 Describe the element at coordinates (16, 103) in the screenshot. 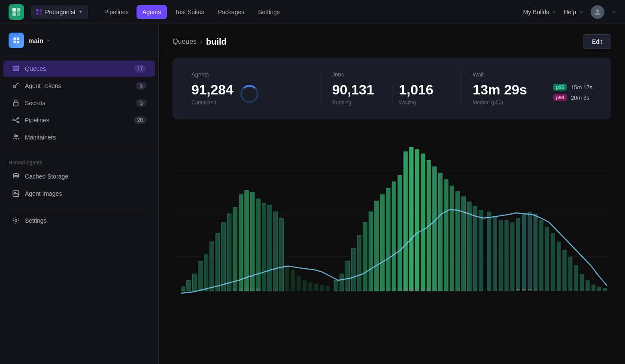

I see `lock-icon` at that location.